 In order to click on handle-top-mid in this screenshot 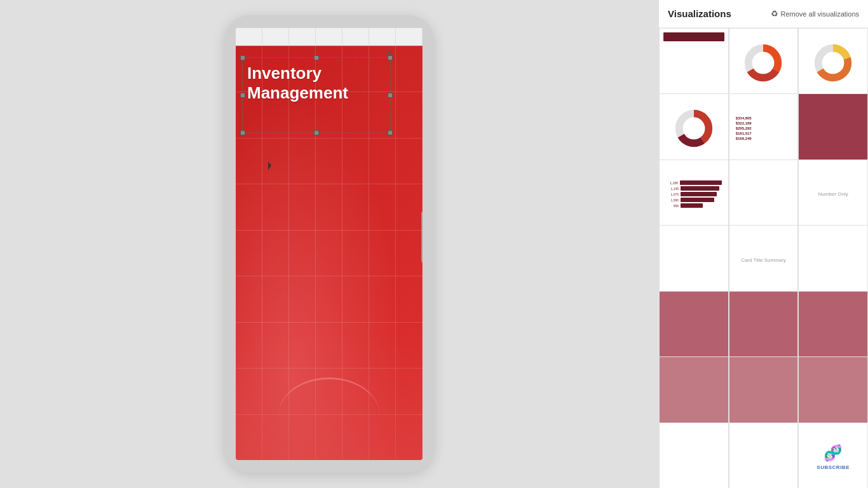, I will do `click(316, 58)`.